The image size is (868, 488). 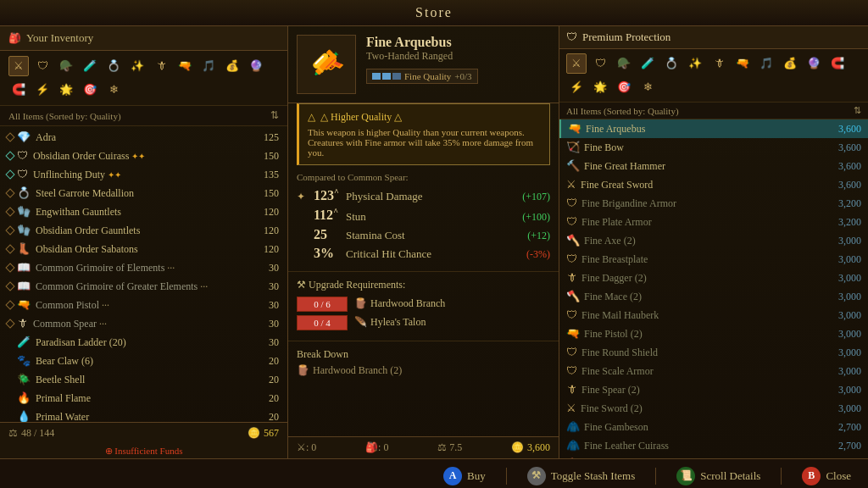 What do you see at coordinates (144, 286) in the screenshot?
I see `list-item: 📖 Common Grimoire of Greater Elements ··…` at bounding box center [144, 286].